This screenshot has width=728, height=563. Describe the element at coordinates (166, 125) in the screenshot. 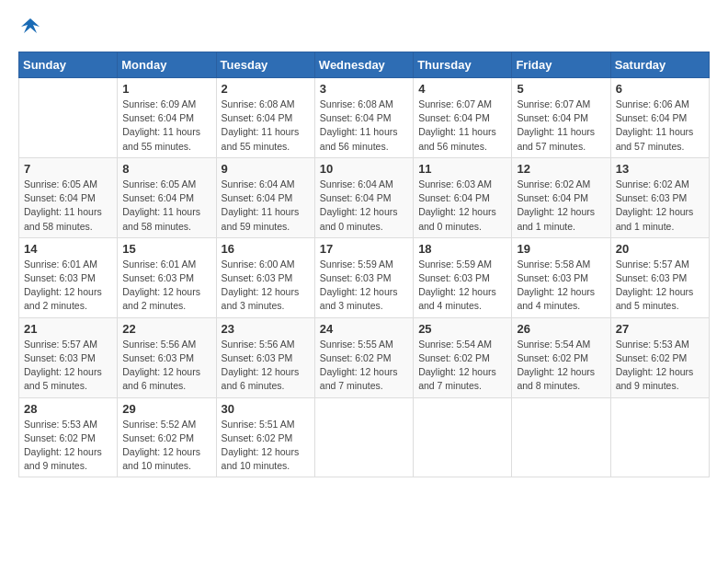

I see `day-info: Sunrise: 6:09 AM Sunset: 6:04 PM Dayligh…` at that location.